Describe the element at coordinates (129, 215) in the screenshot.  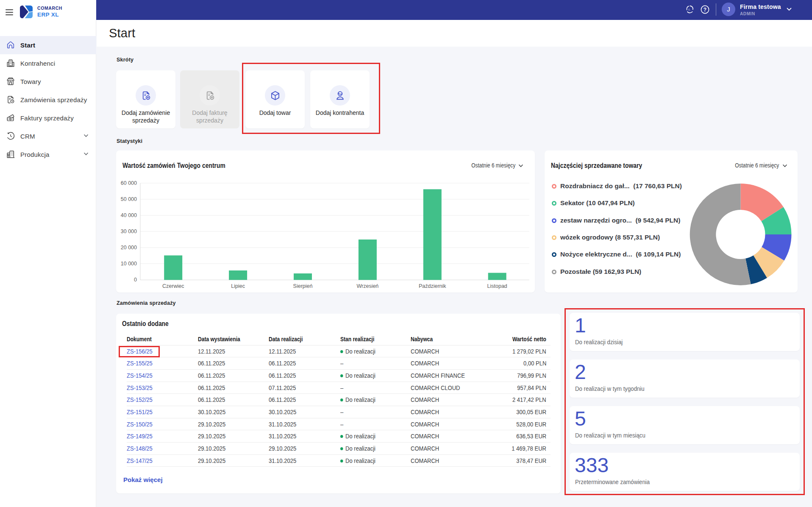
I see `svg-text: 40 000` at that location.